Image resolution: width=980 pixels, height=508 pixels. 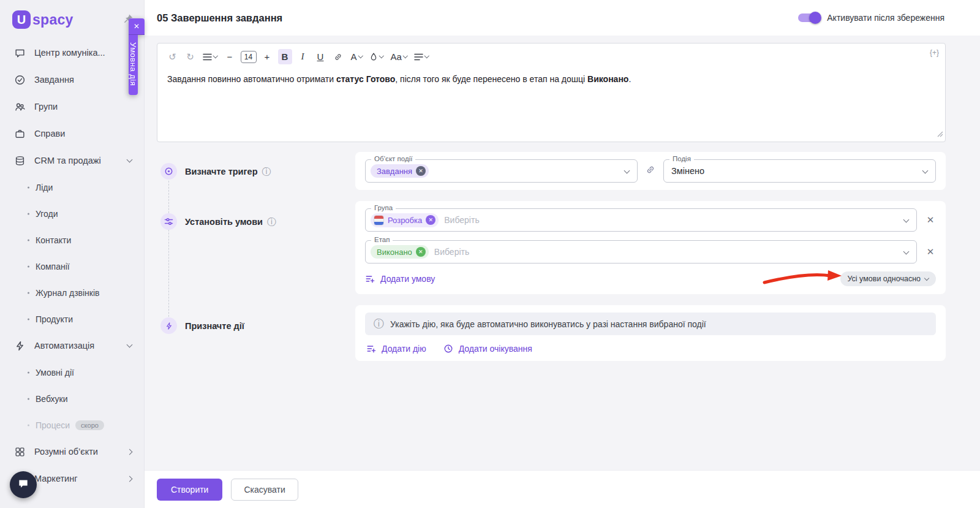 I want to click on condition-row-group: Група Розробка ✕ Виберіть ✕, so click(x=650, y=220).